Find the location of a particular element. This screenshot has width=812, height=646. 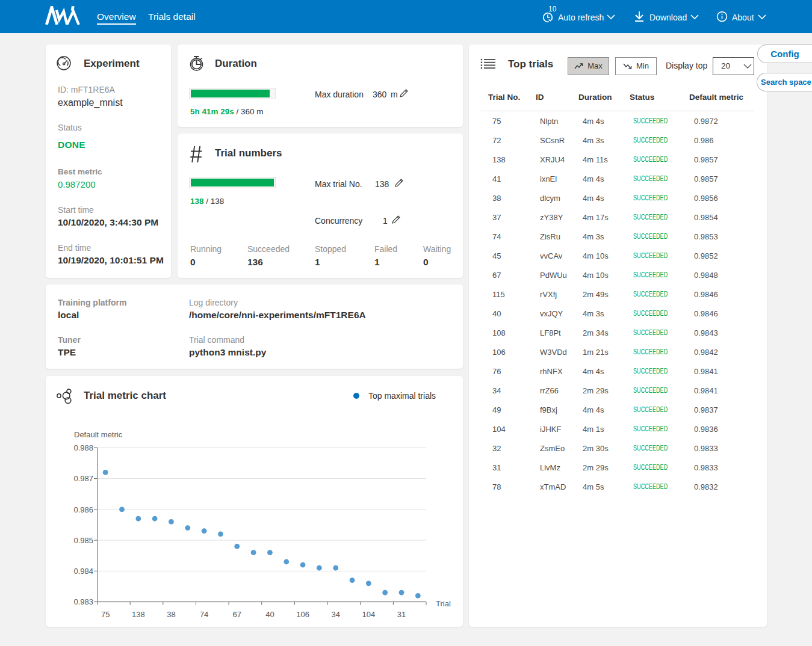

svg-text: Default metric is located at coordinates (99, 434).